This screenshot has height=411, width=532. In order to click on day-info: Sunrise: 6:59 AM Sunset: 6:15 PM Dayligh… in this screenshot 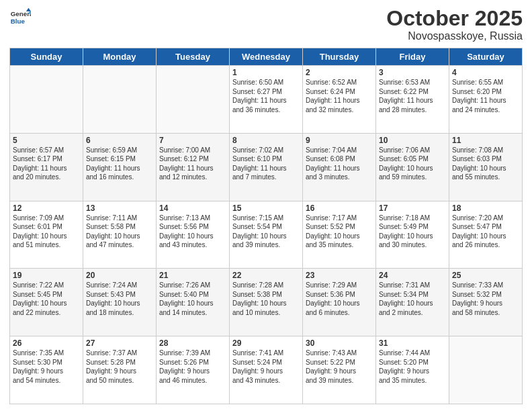, I will do `click(120, 164)`.